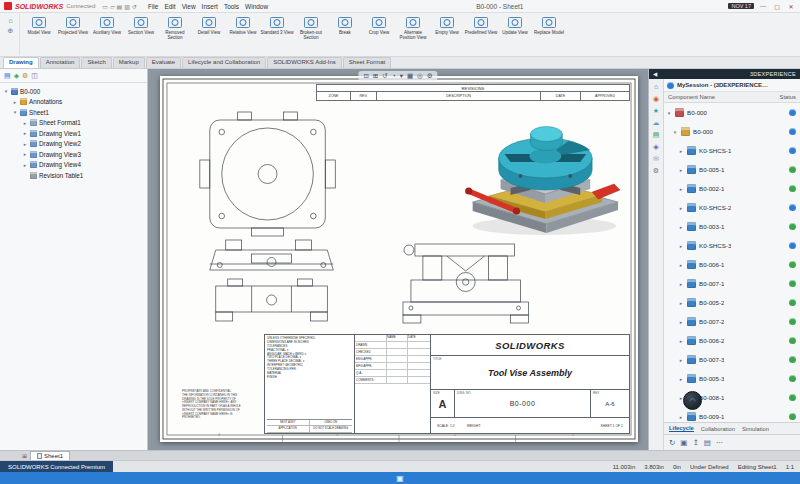  Describe the element at coordinates (304, 62) in the screenshot. I see `tab-solidworks-addins: SOLIDWORKS Add-Ins` at that location.